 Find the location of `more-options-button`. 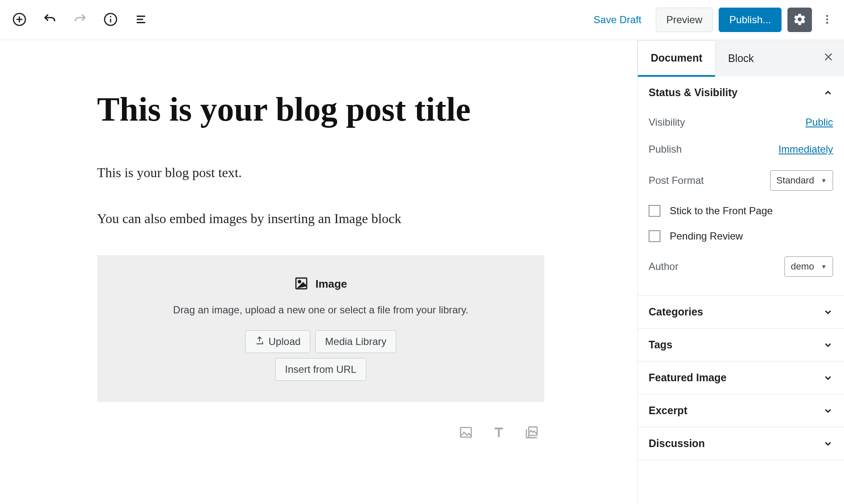

more-options-button is located at coordinates (827, 20).